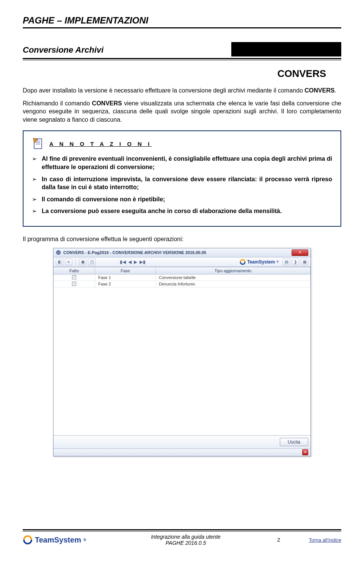 The height and width of the screenshot is (588, 364). Describe the element at coordinates (279, 540) in the screenshot. I see `page-number: 2` at that location.